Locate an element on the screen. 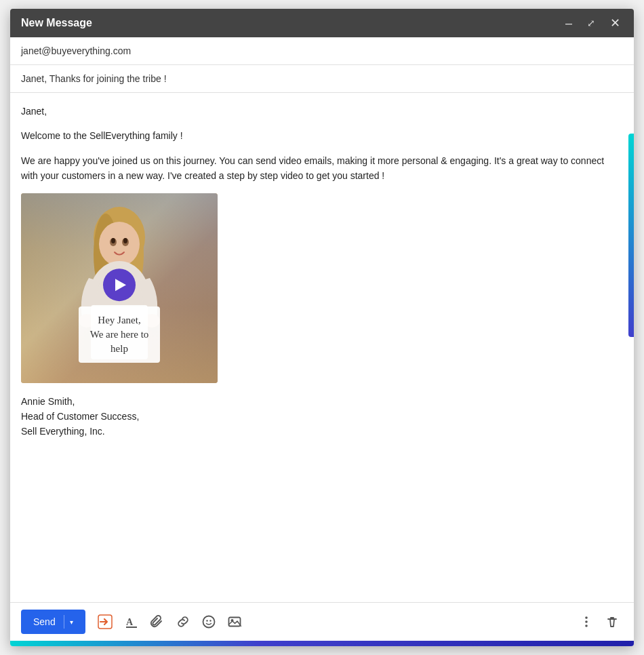 Image resolution: width=644 pixels, height=655 pixels. bottom-accent-bar is located at coordinates (322, 643).